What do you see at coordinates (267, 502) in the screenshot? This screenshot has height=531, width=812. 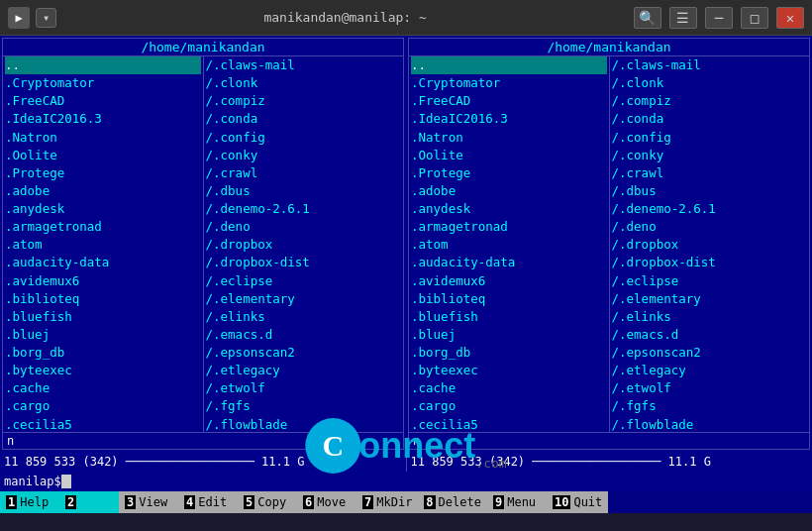 I see `cmd-btn-copy: 5Copy` at bounding box center [267, 502].